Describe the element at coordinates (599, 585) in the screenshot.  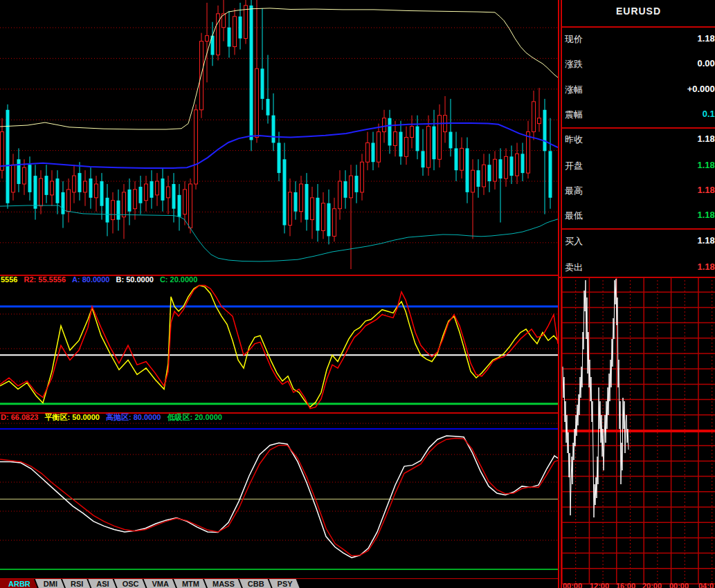
I see `time-label: 12:00` at that location.